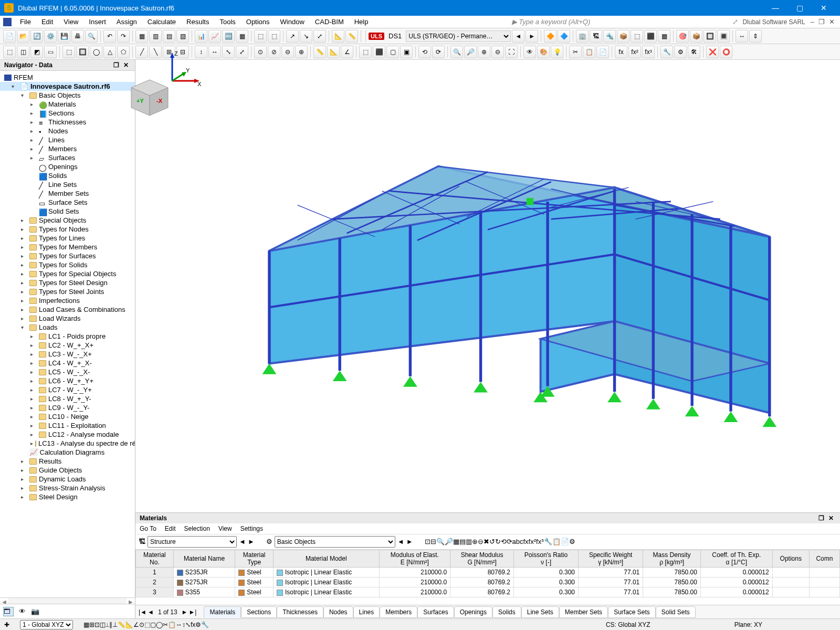  I want to click on nav-bo-thicknesses: ▸≡ Thicknesses, so click(67, 122).